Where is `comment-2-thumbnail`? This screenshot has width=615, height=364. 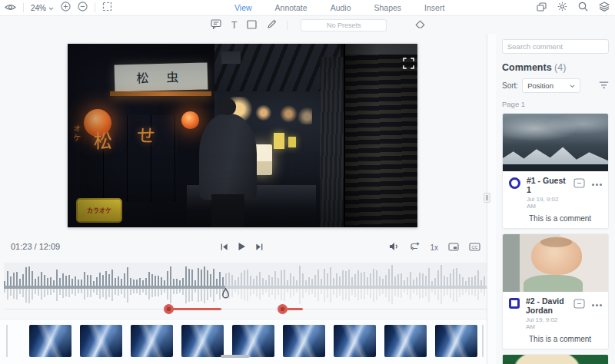
comment-2-thumbnail is located at coordinates (555, 263).